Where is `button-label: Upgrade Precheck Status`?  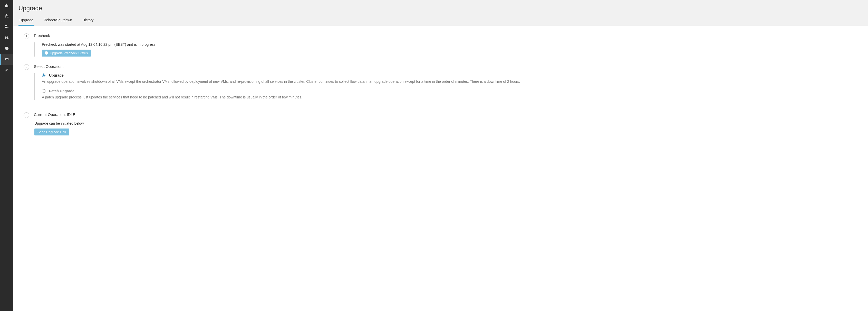 button-label: Upgrade Precheck Status is located at coordinates (69, 53).